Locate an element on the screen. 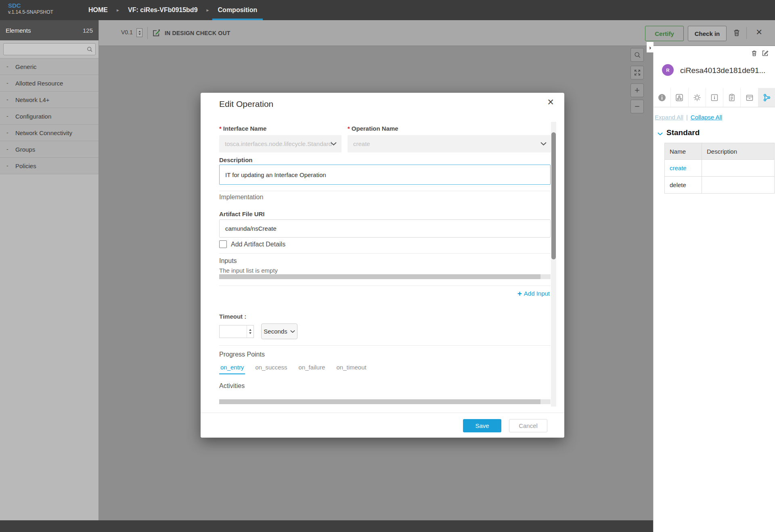  spinner-up-icon is located at coordinates (140, 31).